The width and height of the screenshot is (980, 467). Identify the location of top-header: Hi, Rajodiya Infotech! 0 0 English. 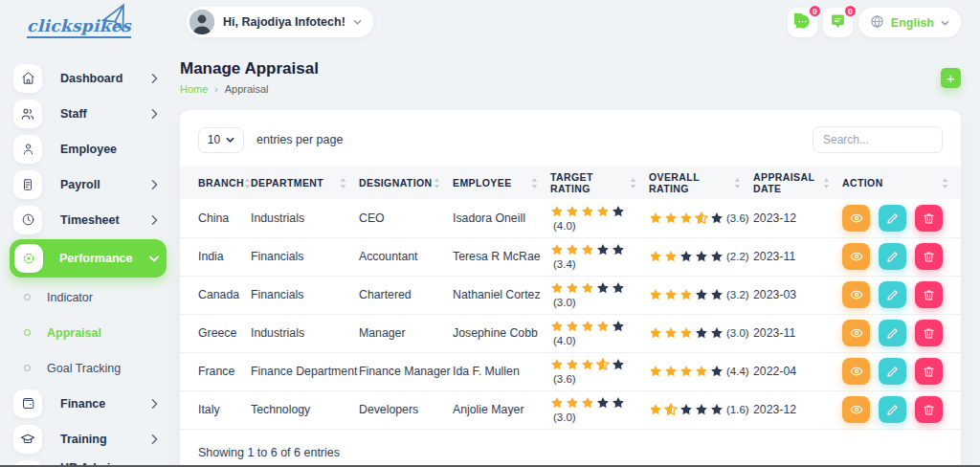
(579, 23).